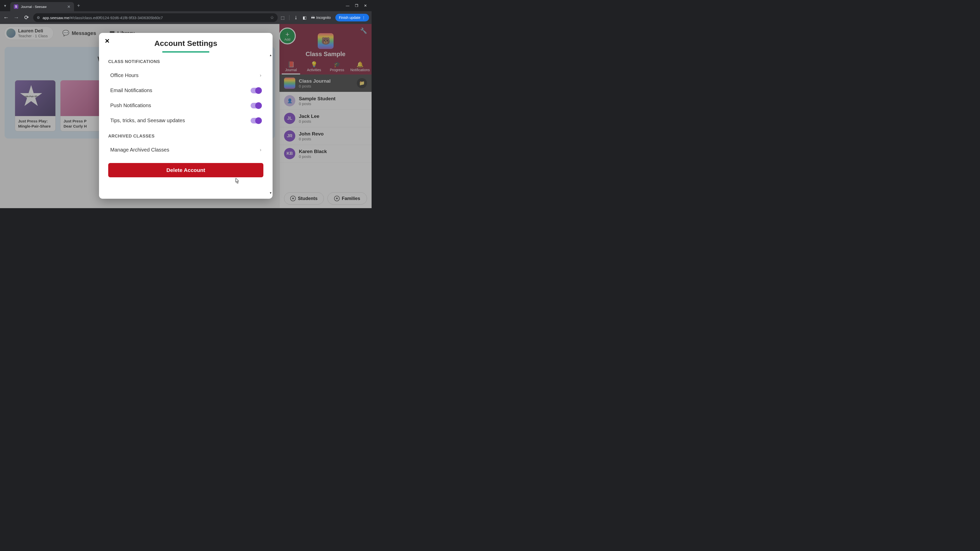 The height and width of the screenshot is (551, 980). I want to click on downloads-icon: ⭳, so click(296, 17).